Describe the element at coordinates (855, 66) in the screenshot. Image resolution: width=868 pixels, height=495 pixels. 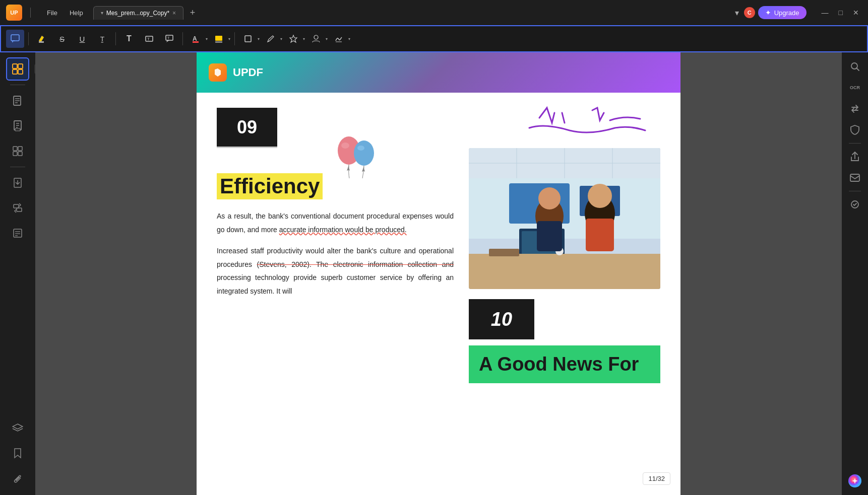
I see `right-sidebar-search` at that location.